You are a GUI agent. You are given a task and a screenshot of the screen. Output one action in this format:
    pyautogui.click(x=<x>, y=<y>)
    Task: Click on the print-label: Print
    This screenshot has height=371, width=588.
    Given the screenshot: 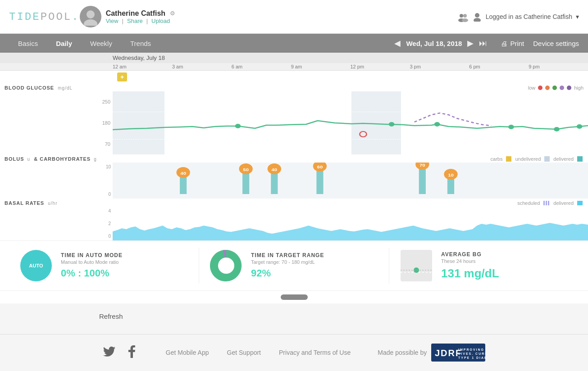 What is the action you would take?
    pyautogui.click(x=517, y=43)
    